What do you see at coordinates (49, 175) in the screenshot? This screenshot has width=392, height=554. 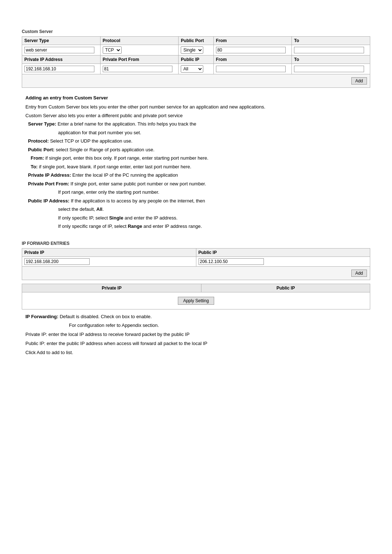 I see `private-ip-label: Private IP Address:` at bounding box center [49, 175].